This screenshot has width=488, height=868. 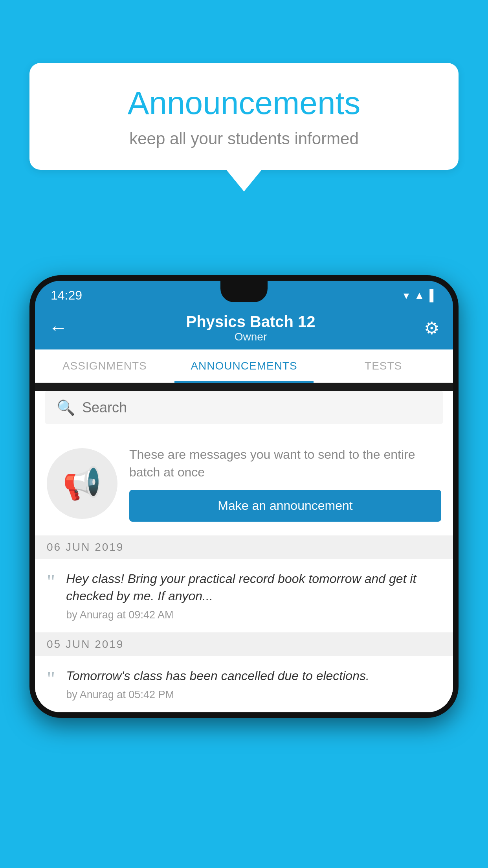 What do you see at coordinates (244, 547) in the screenshot?
I see `date-separator-1: 06 JUN 2019` at bounding box center [244, 547].